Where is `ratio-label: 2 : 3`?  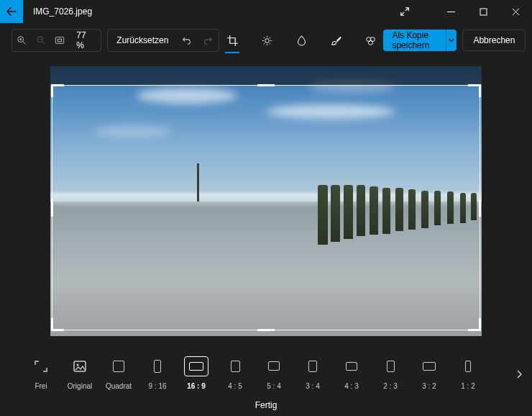
ratio-label: 2 : 3 is located at coordinates (390, 386).